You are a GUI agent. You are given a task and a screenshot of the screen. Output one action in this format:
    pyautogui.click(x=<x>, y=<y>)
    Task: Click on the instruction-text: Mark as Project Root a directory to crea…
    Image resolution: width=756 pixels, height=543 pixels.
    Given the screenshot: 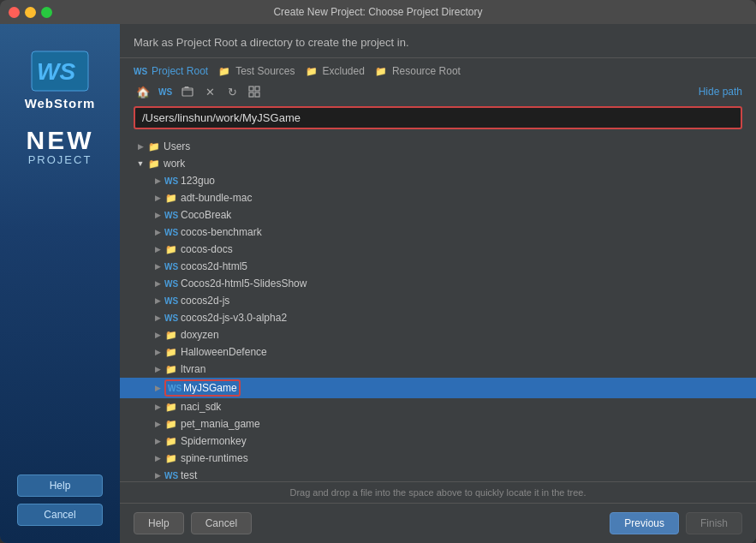 What is the action you would take?
    pyautogui.click(x=438, y=41)
    